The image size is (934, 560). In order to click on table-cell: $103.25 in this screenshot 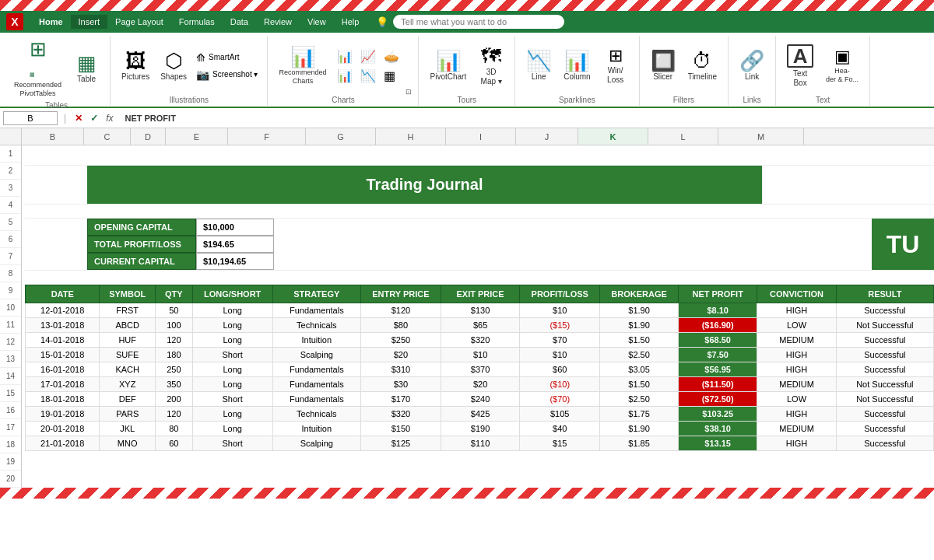, I will do `click(718, 414)`.